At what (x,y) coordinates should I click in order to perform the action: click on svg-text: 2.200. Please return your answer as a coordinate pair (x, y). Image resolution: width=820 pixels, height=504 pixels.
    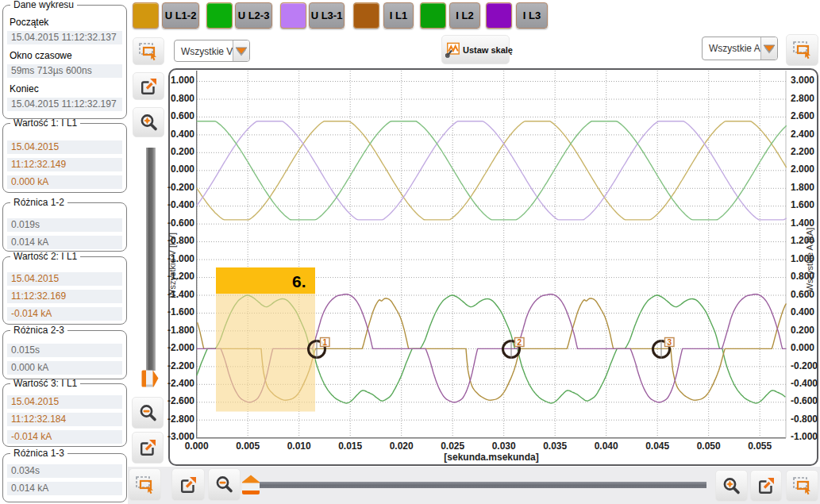
    Looking at the image, I should click on (803, 152).